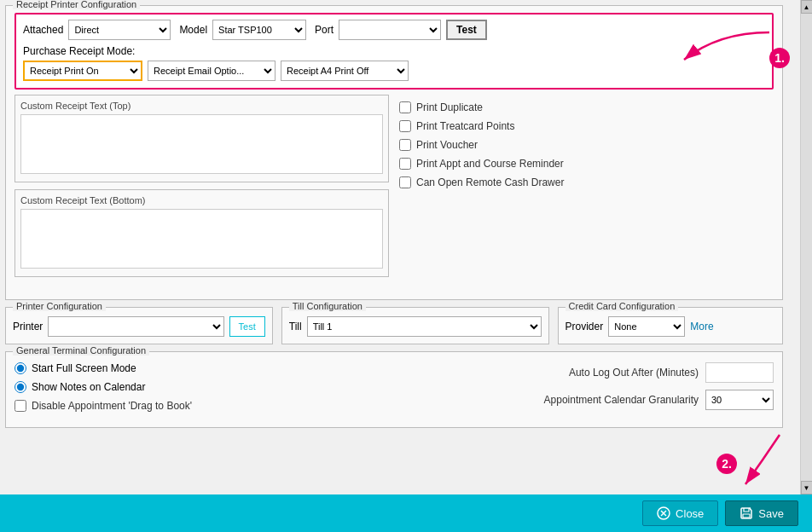  Describe the element at coordinates (405, 107) in the screenshot. I see `print-duplicate-checkbox` at that location.